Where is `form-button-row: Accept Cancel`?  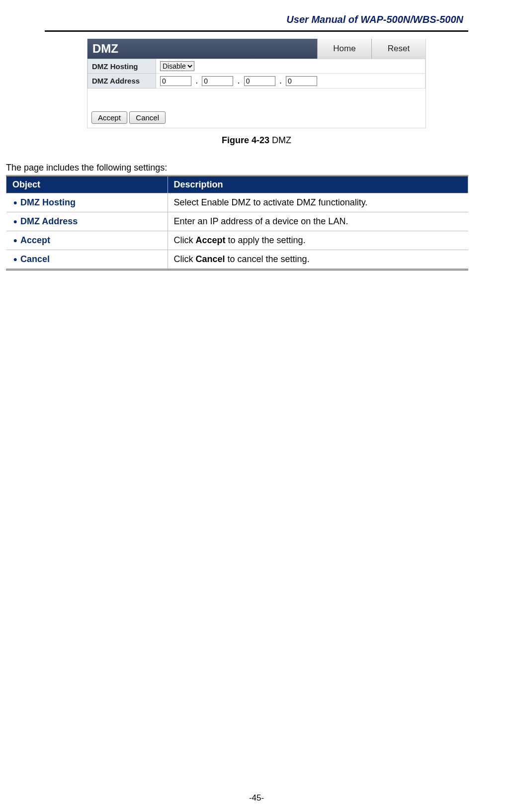
form-button-row: Accept Cancel is located at coordinates (256, 117).